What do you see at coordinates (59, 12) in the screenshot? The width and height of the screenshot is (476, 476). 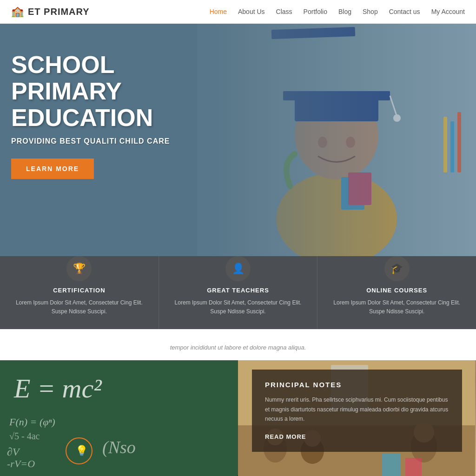 I see `logo-text: ET PRIMARY` at bounding box center [59, 12].